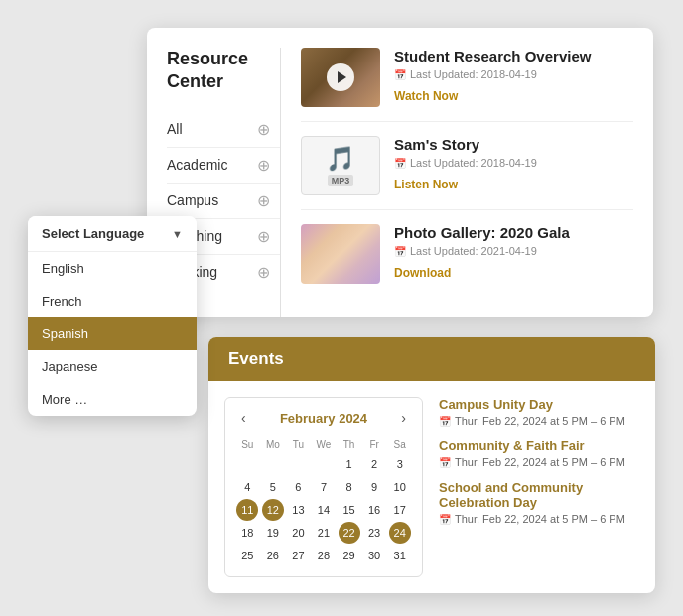 Image resolution: width=683 pixels, height=616 pixels. I want to click on cal-day-27: 27, so click(298, 555).